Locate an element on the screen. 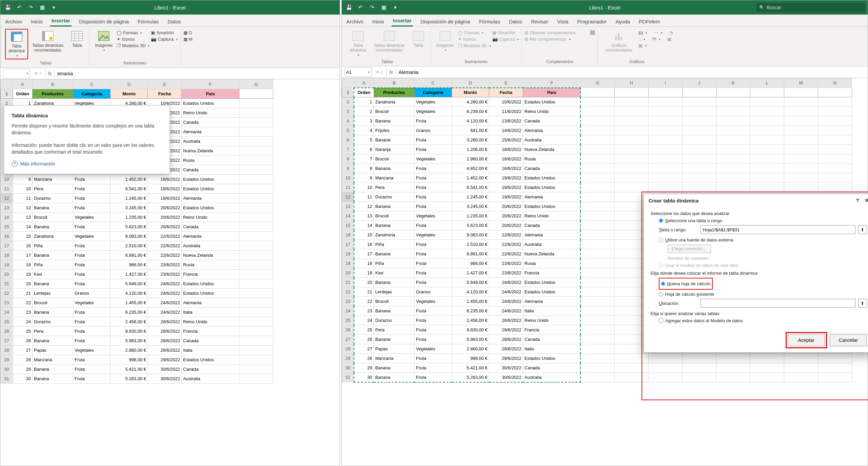  formula-bar: A1▾ ✕ ✓ fx Alemania is located at coordinates (605, 72).